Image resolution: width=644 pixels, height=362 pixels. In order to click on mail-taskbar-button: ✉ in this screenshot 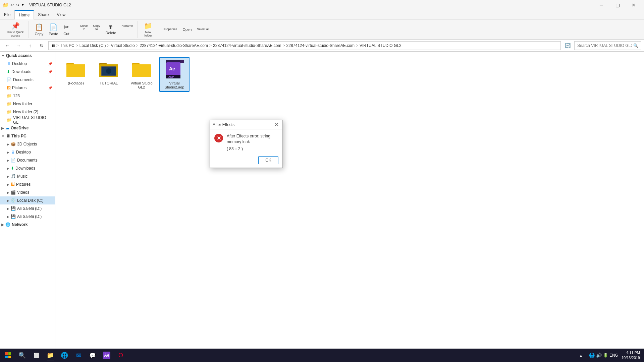, I will do `click(78, 355)`.